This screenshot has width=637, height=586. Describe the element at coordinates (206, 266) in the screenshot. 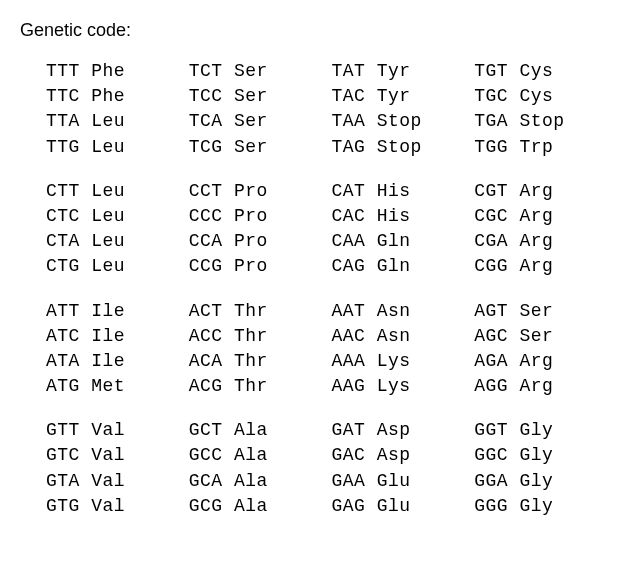

I see `codon-triplet: CCG` at that location.